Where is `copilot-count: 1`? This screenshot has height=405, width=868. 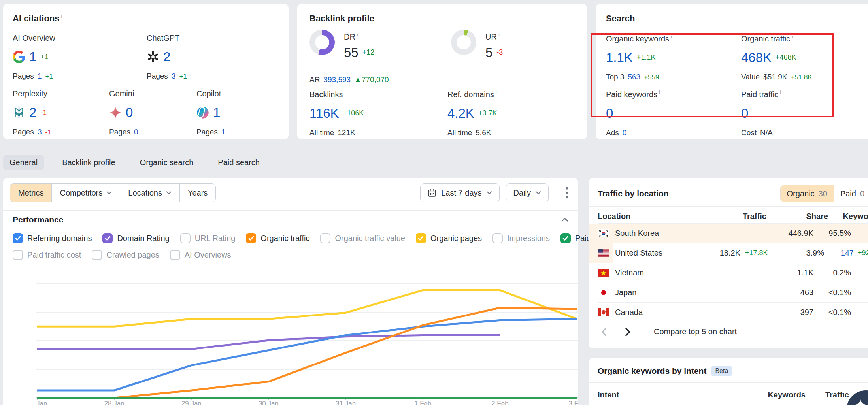
copilot-count: 1 is located at coordinates (217, 113).